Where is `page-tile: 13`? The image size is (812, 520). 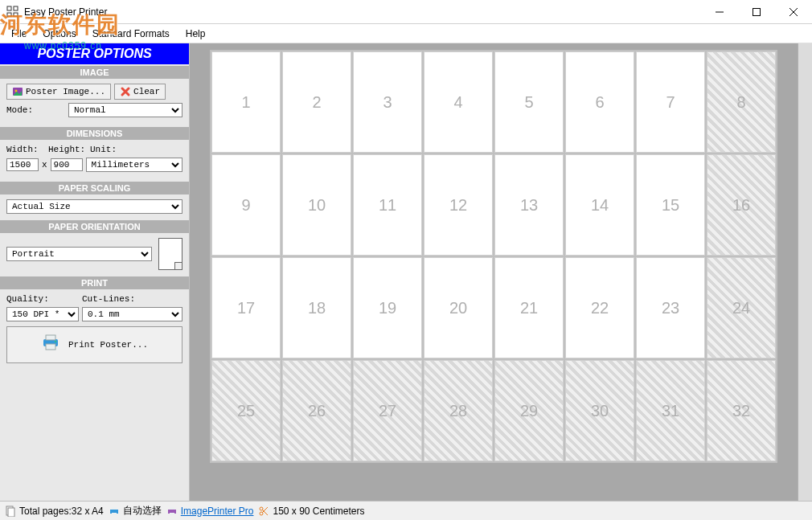 page-tile: 13 is located at coordinates (529, 205).